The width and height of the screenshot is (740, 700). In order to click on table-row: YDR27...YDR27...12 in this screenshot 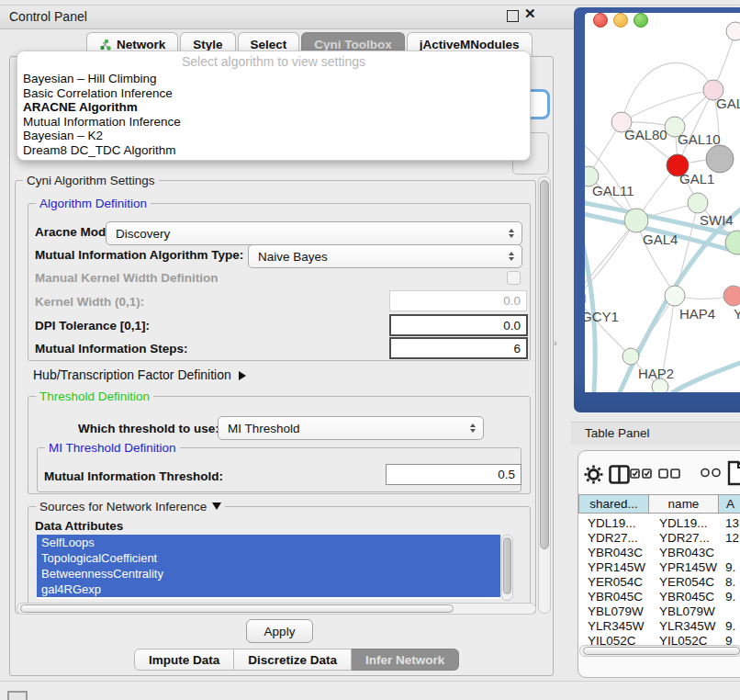, I will do `click(659, 538)`.